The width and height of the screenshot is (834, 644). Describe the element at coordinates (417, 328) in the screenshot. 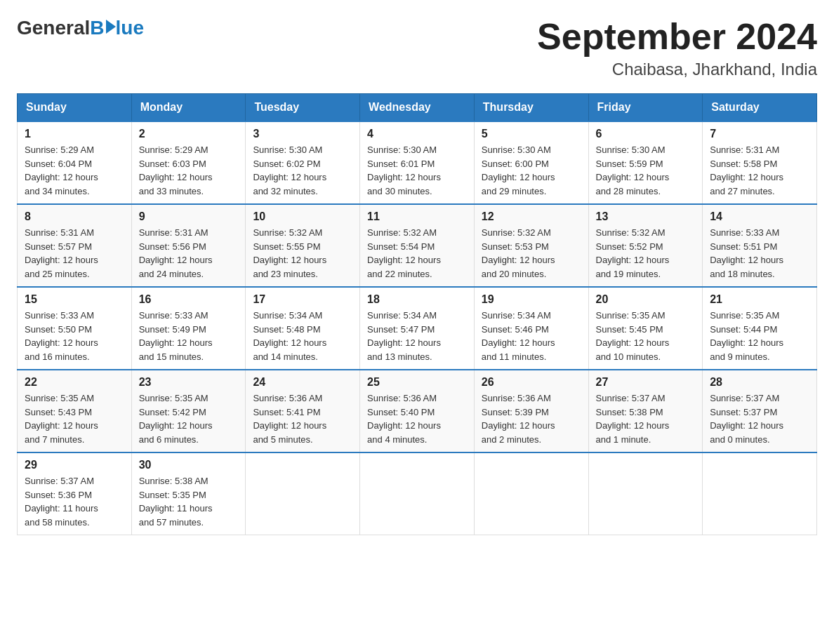

I see `week-row-3: 15Sunrise: 5:33 AMSunset: 5:50 PMDayligh…` at that location.